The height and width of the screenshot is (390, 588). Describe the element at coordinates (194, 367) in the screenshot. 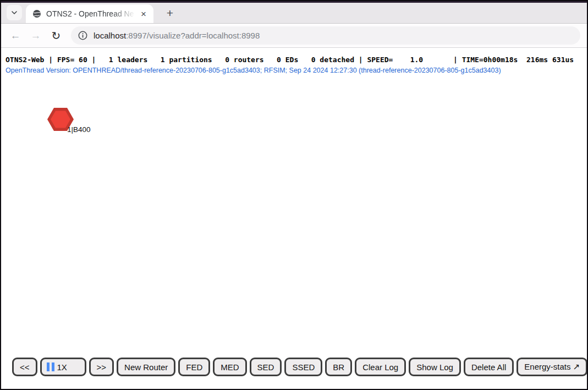

I see `fed-button: FED` at that location.